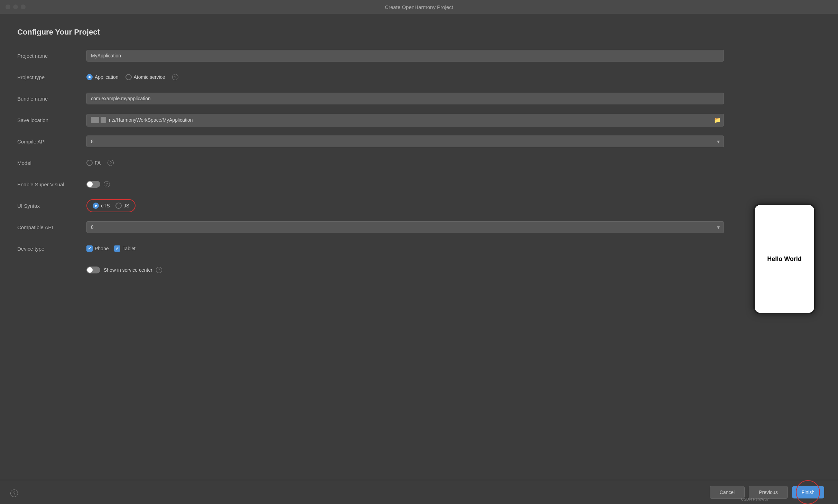 This screenshot has height=504, width=838. What do you see at coordinates (784, 259) in the screenshot?
I see `preview-text: Hello World` at bounding box center [784, 259].